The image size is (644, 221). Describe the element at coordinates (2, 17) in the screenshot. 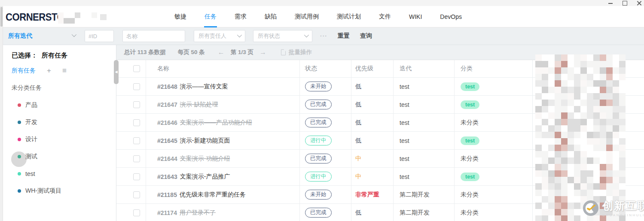

I see `left-scrollbar-thumb` at that location.